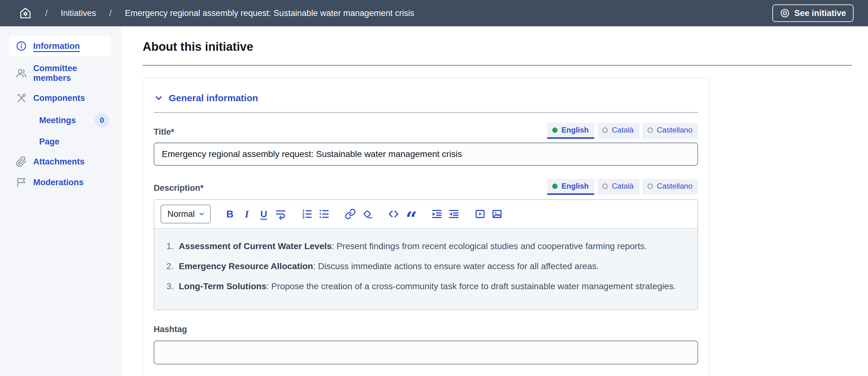 This screenshot has height=376, width=868. Describe the element at coordinates (489, 246) in the screenshot. I see `list-item-text: : Present findings from recent ecologica…` at that location.